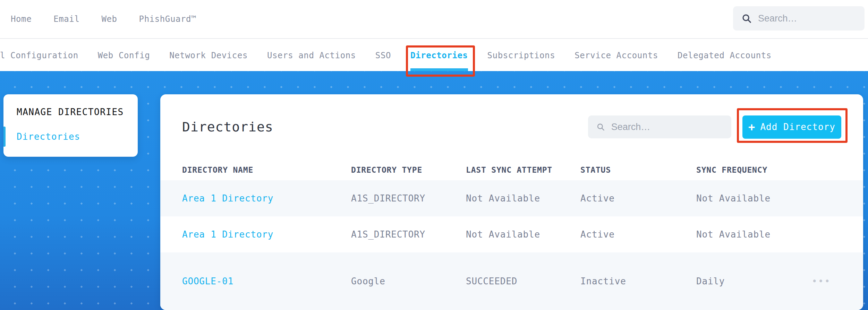  I want to click on plus-icon: +, so click(752, 127).